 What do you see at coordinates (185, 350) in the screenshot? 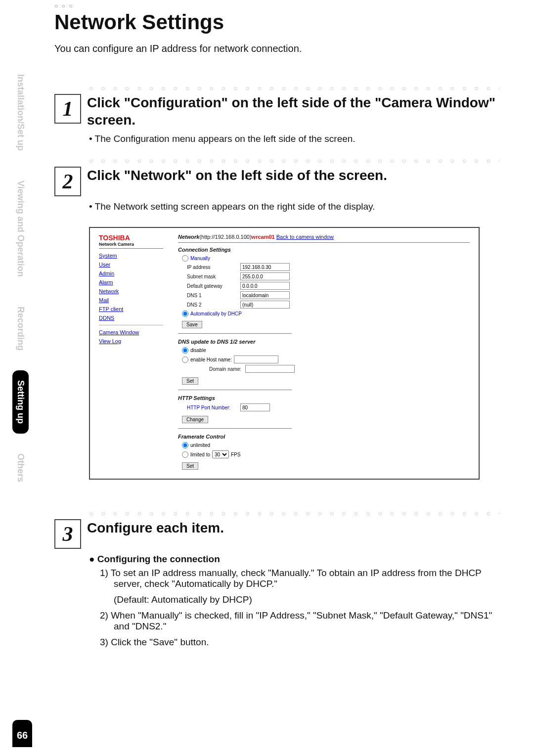
I see `radio-dns-disable` at bounding box center [185, 350].